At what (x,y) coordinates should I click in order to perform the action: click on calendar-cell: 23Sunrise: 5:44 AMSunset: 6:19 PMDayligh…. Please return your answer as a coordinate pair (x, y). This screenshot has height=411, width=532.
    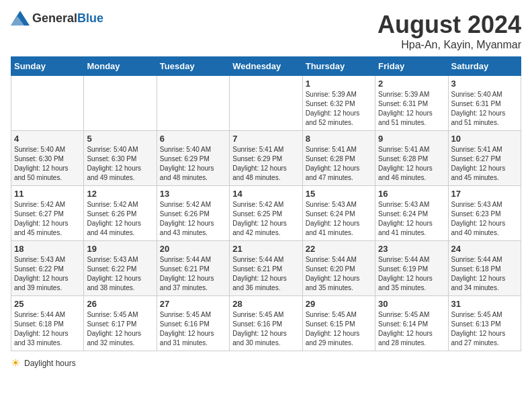
    Looking at the image, I should click on (412, 269).